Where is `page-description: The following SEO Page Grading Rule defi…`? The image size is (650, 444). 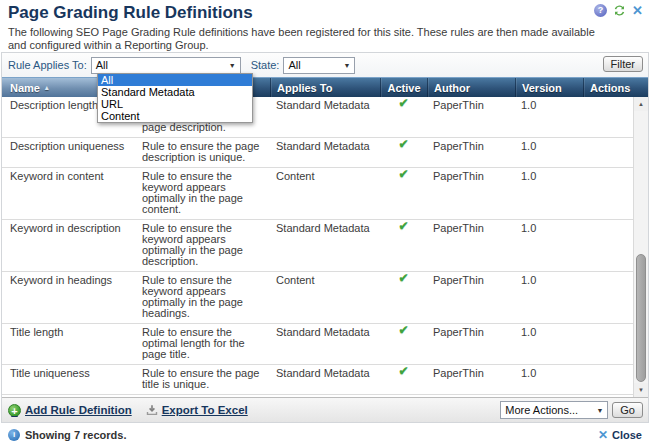
page-description: The following SEO Page Grading Rule defi… is located at coordinates (306, 39).